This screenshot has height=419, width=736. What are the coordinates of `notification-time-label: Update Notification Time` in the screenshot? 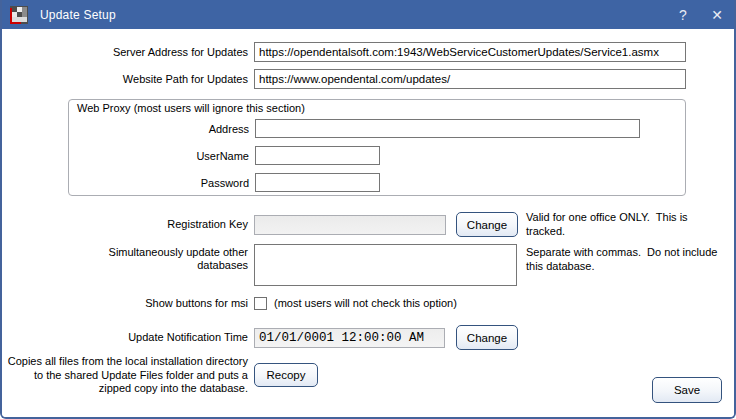 It's located at (125, 338).